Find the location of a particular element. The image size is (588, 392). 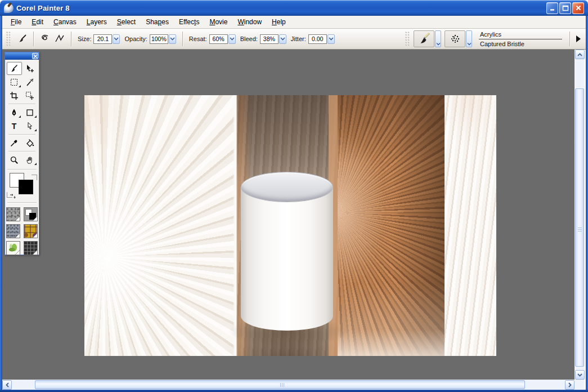

swap-colors-icon is located at coordinates (12, 197).